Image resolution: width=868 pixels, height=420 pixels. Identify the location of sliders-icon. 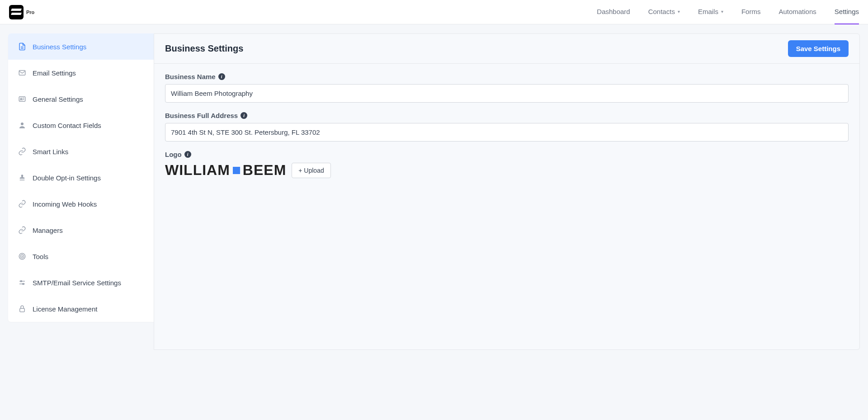
(22, 283).